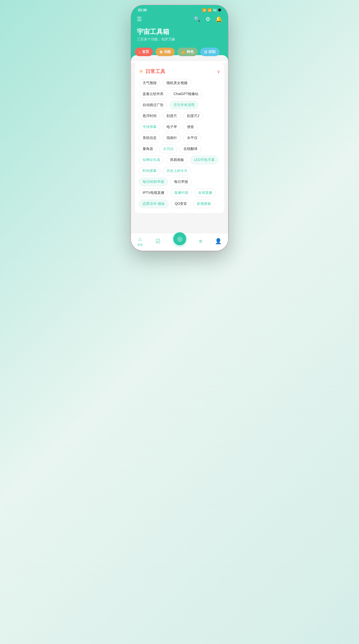 The image size is (359, 644). What do you see at coordinates (165, 52) in the screenshot?
I see `tab-func: ⊞ 功能` at bounding box center [165, 52].